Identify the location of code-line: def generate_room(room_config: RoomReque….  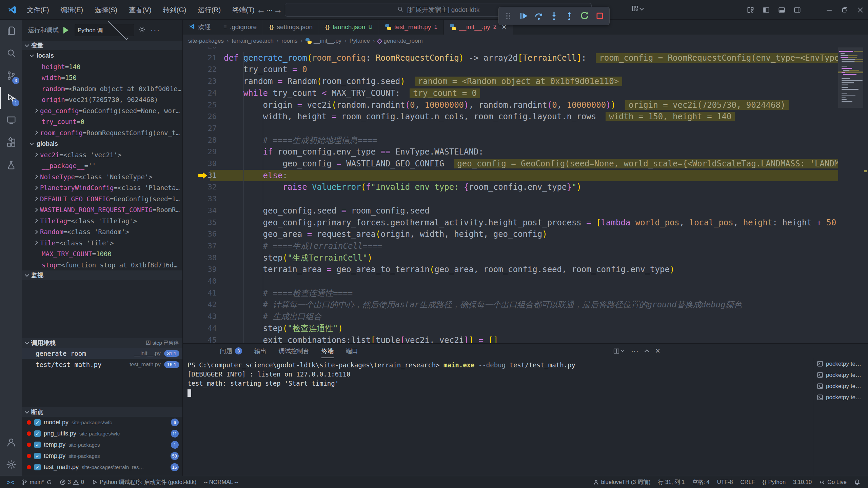
(531, 58).